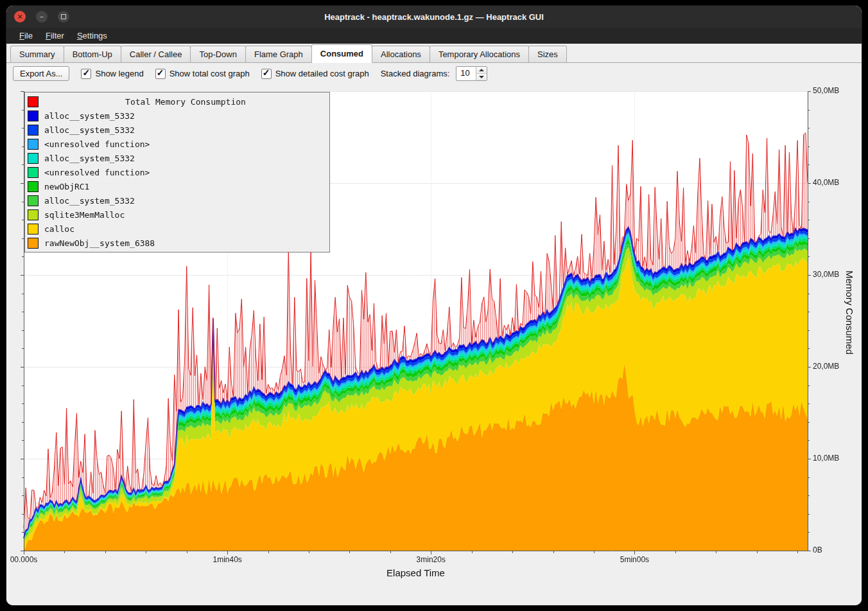 The height and width of the screenshot is (611, 868). What do you see at coordinates (19, 17) in the screenshot?
I see `close-icon: ✕` at bounding box center [19, 17].